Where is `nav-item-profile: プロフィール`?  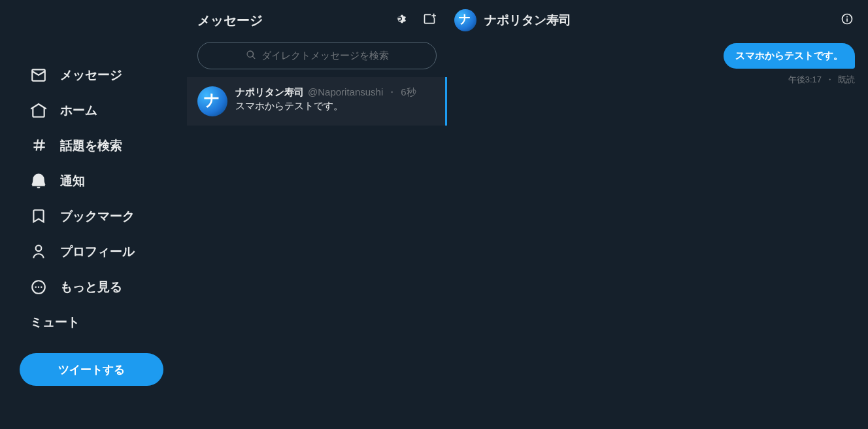 nav-item-profile: プロフィール is located at coordinates (103, 252).